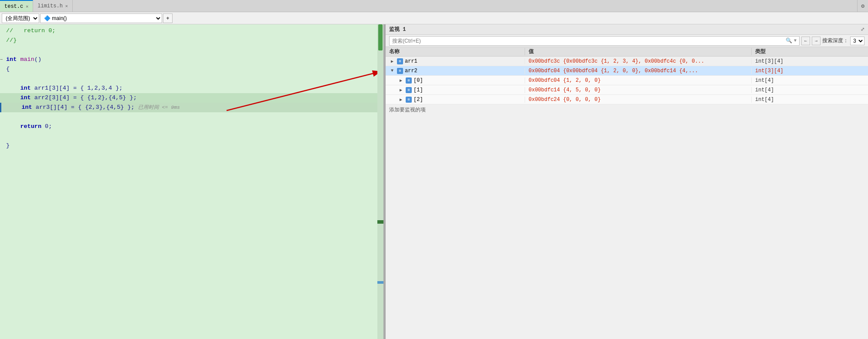 This screenshot has height=339, width=868. Describe the element at coordinates (192, 117) in the screenshot. I see `code-line-blank3` at that location.